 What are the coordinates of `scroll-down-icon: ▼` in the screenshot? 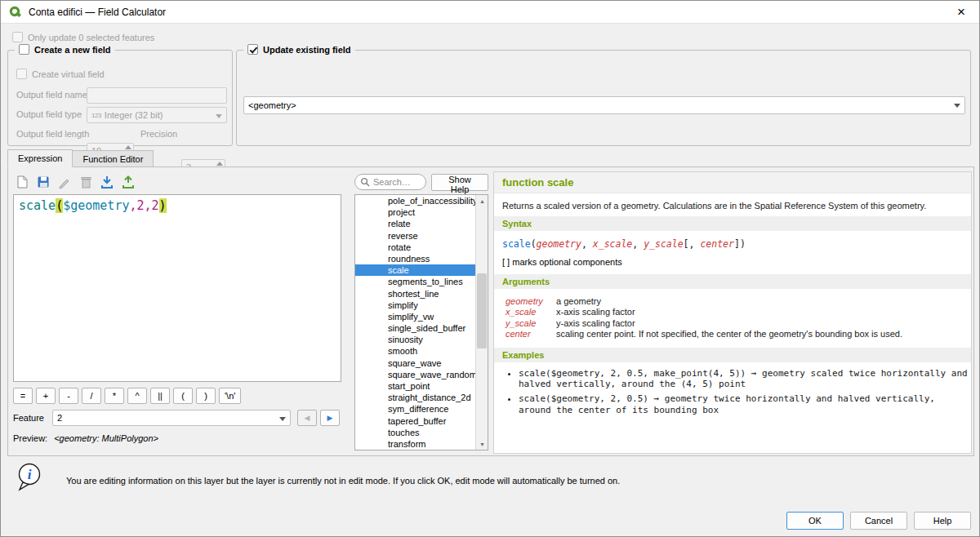 It's located at (482, 444).